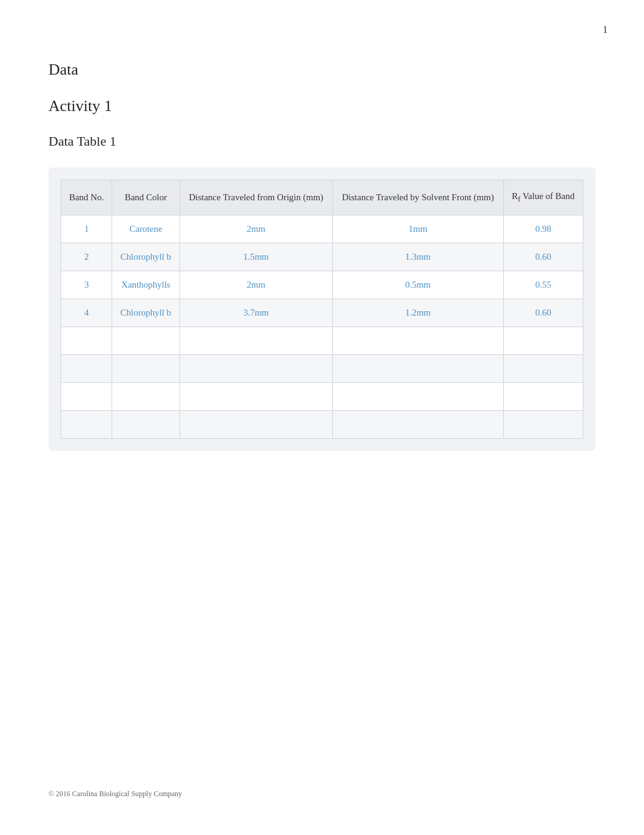  Describe the element at coordinates (543, 229) in the screenshot. I see `cell-rf-value: 0.98` at that location.